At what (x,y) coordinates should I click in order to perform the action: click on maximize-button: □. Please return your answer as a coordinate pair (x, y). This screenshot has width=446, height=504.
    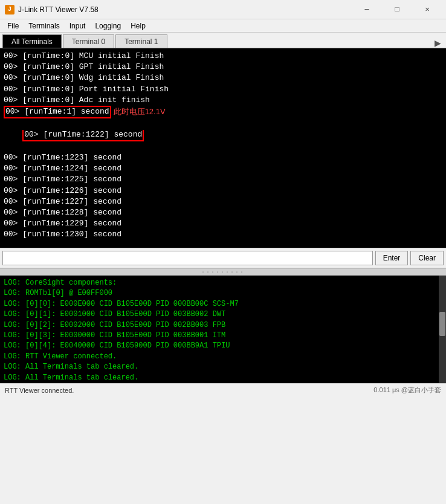
    Looking at the image, I should click on (397, 10).